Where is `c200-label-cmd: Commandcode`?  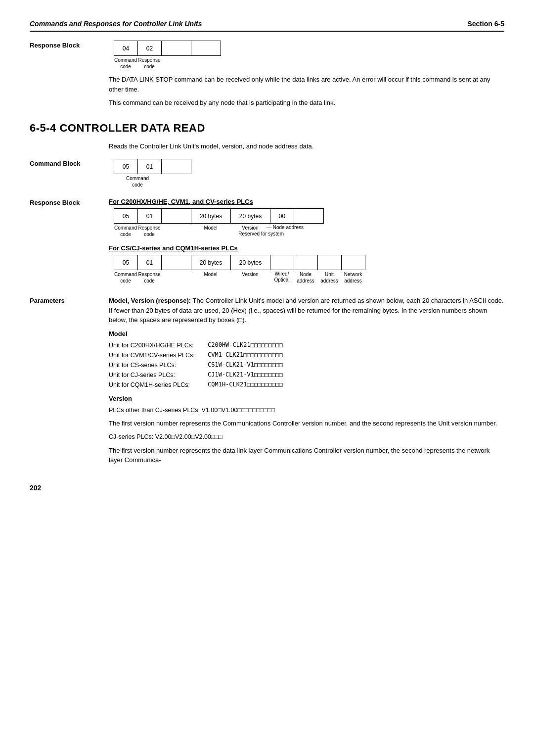 c200-label-cmd: Commandcode is located at coordinates (126, 231).